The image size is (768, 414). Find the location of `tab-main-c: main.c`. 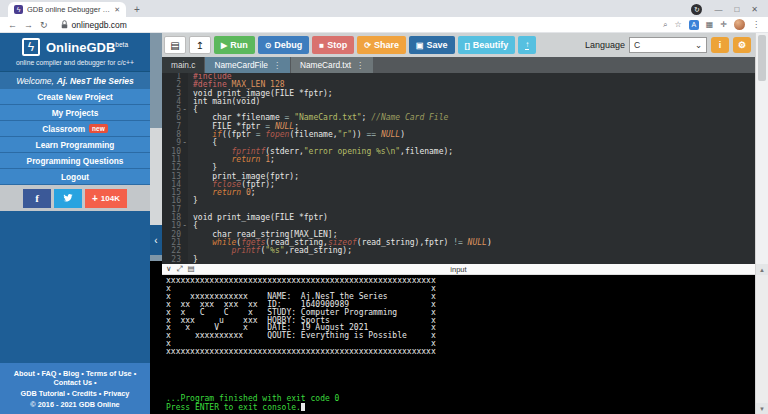

tab-main-c: main.c is located at coordinates (183, 65).